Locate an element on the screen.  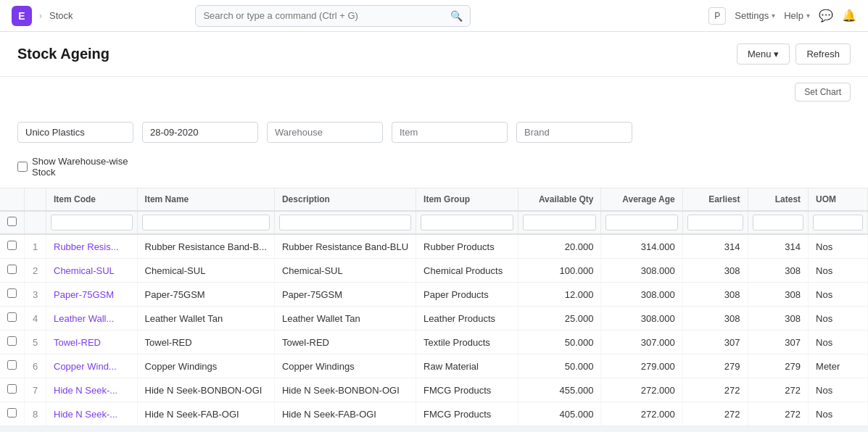
filter-uom-input is located at coordinates (838, 223).